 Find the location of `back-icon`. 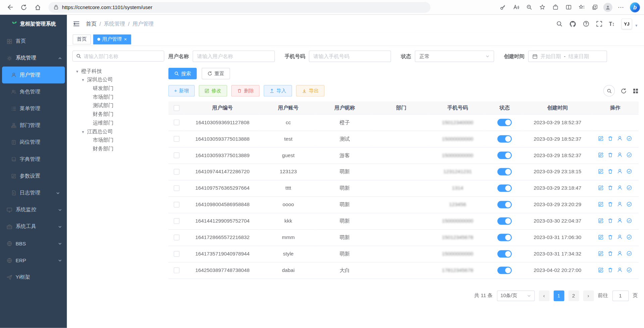

back-icon is located at coordinates (10, 7).